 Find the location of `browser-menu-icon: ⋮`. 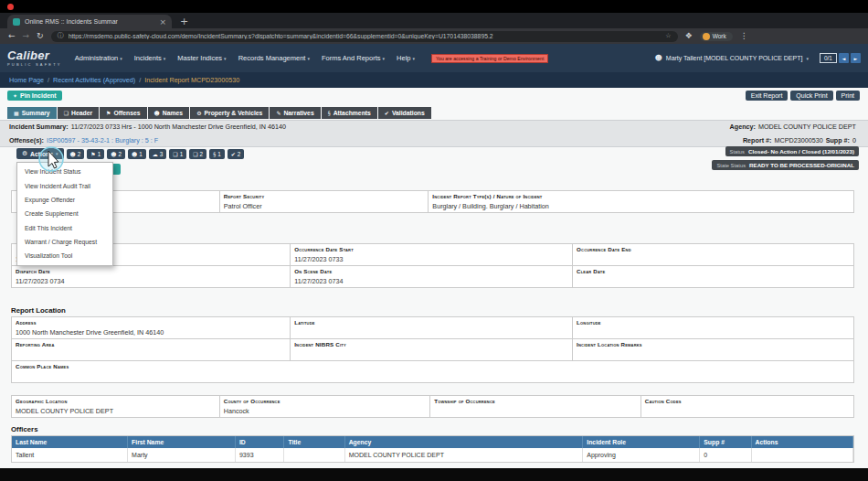

browser-menu-icon: ⋮ is located at coordinates (744, 37).